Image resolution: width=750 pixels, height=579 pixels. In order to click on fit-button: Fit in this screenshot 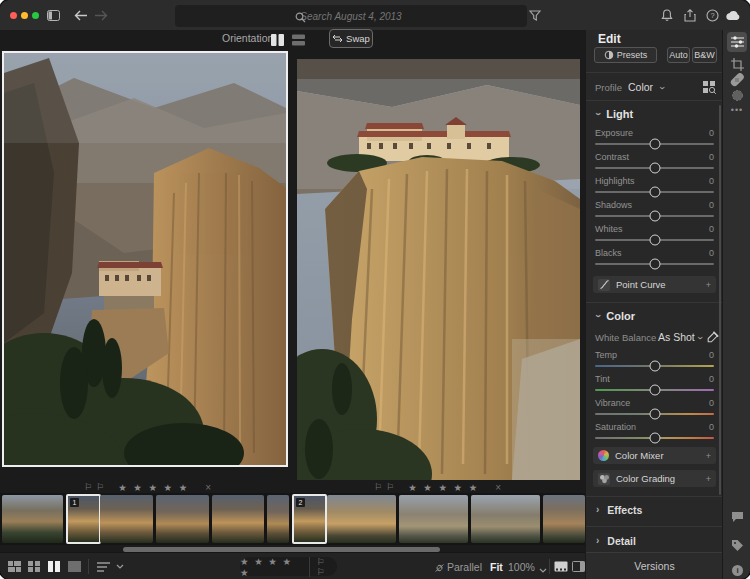, I will do `click(496, 567)`.